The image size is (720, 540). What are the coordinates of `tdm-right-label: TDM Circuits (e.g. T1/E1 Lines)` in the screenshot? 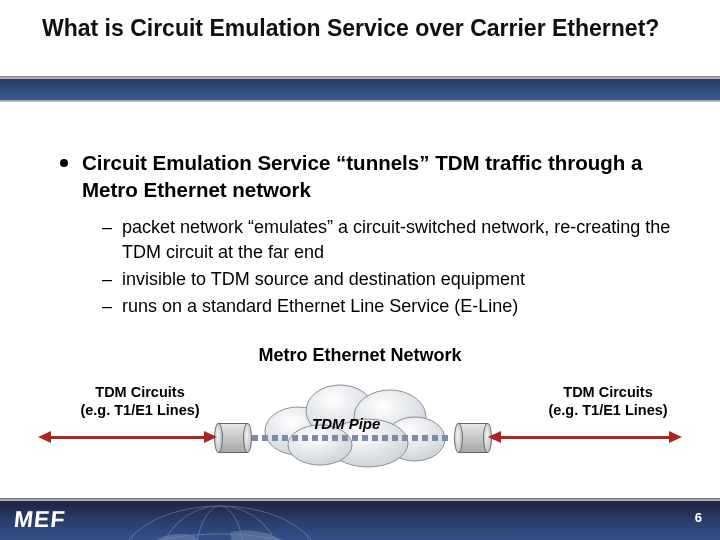 It's located at (608, 401).